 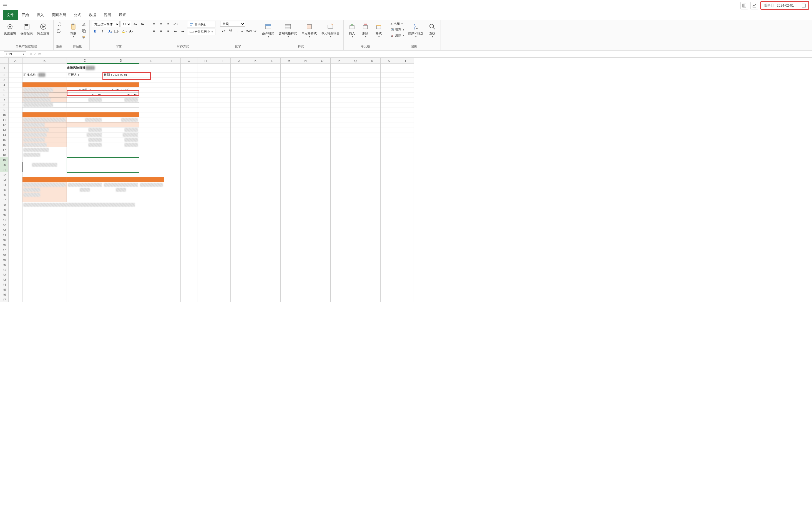 What do you see at coordinates (4, 180) in the screenshot?
I see `row-header: 23` at bounding box center [4, 180].